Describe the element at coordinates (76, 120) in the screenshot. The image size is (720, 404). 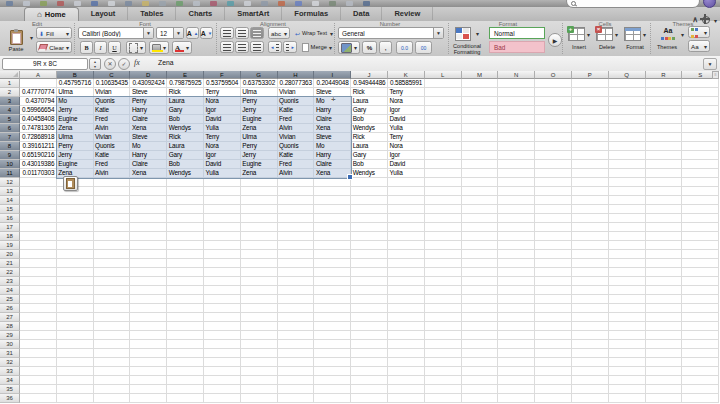
I see `cell-B5: Eugine` at that location.